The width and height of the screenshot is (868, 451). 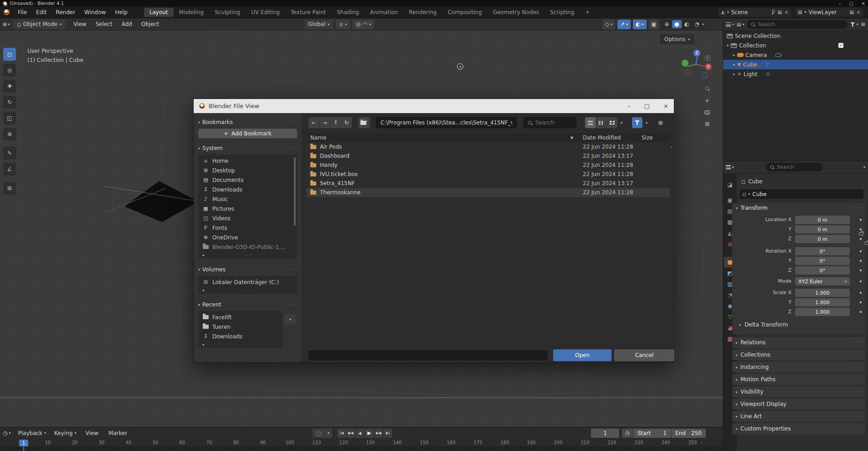 I want to click on orientation-dropdown: Global ▾, so click(x=319, y=25).